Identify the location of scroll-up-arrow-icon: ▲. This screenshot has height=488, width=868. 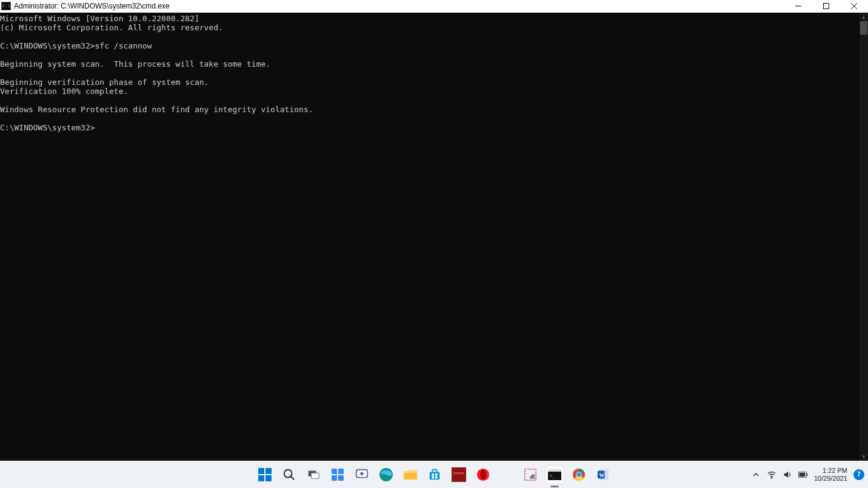
(864, 17).